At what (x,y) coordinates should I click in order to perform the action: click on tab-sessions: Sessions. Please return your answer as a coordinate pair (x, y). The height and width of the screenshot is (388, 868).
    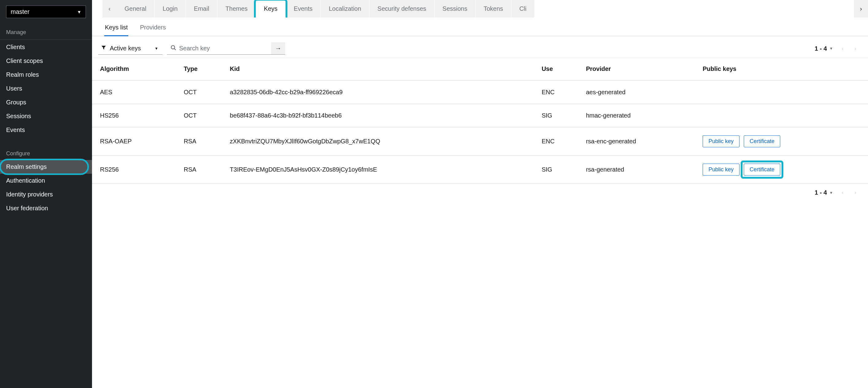
    Looking at the image, I should click on (455, 9).